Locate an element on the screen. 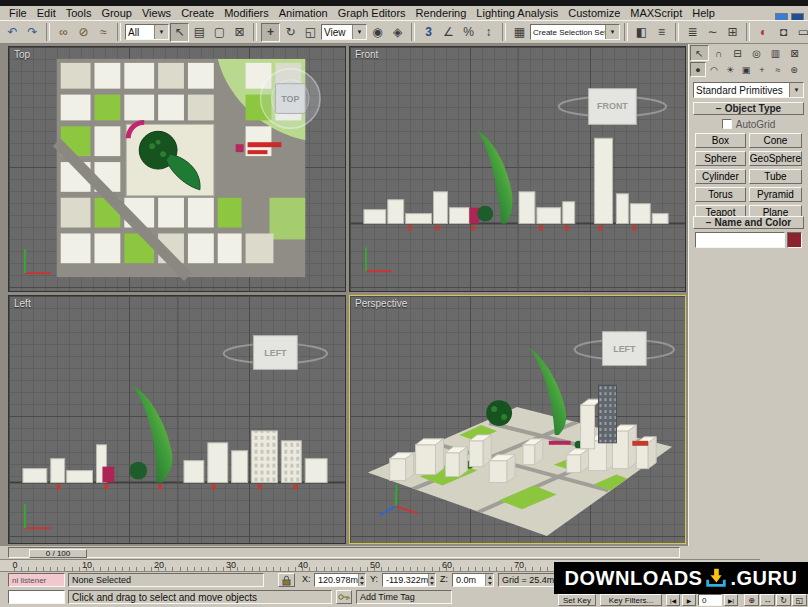  menu-maxscript: MAXScript is located at coordinates (656, 13).